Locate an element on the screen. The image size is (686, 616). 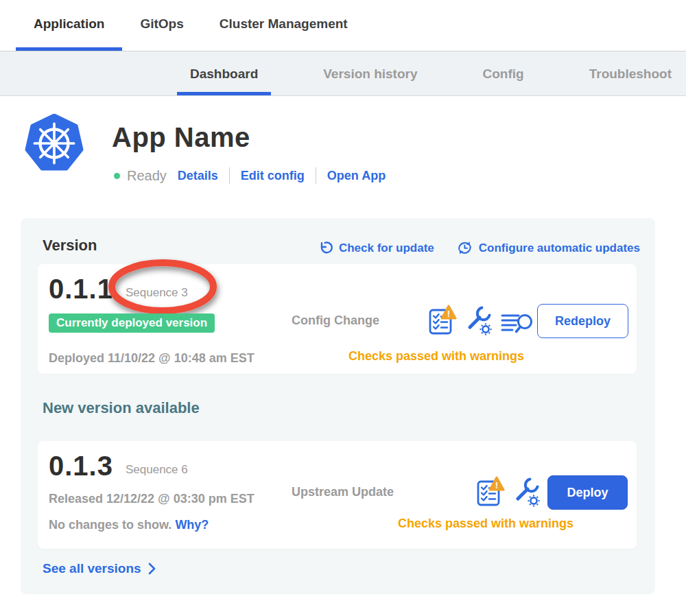
status-ready-dot is located at coordinates (117, 176).